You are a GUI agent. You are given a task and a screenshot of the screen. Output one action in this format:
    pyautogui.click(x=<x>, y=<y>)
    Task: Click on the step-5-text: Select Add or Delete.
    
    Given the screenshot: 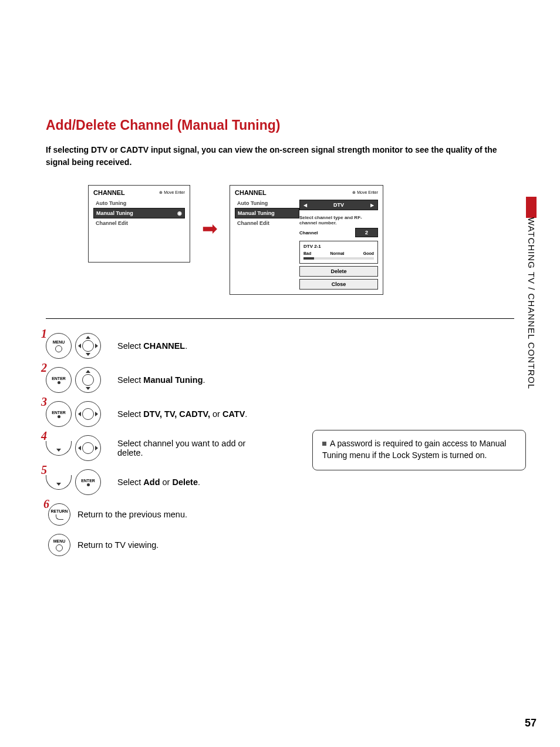 What is the action you would take?
    pyautogui.click(x=158, y=482)
    